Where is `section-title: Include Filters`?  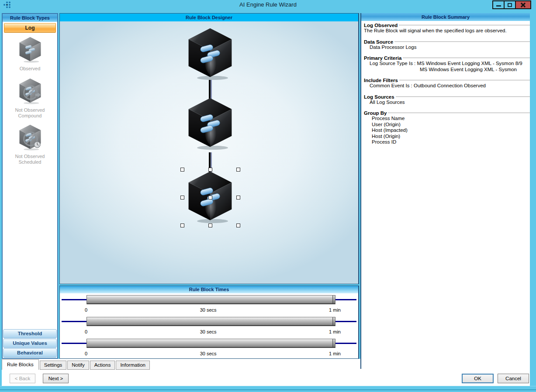
section-title: Include Filters is located at coordinates (381, 80).